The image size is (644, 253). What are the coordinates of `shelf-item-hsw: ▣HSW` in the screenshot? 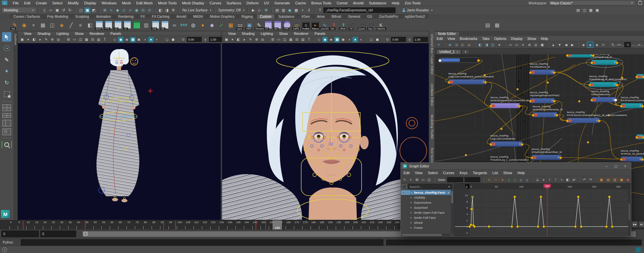 It's located at (250, 25).